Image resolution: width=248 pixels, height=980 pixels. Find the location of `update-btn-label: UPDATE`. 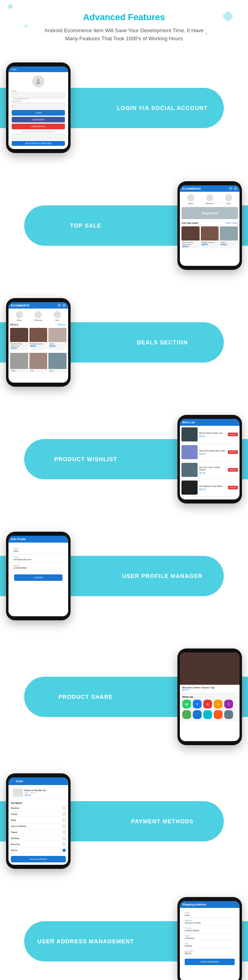

update-btn-label: UPDATE is located at coordinates (38, 578).